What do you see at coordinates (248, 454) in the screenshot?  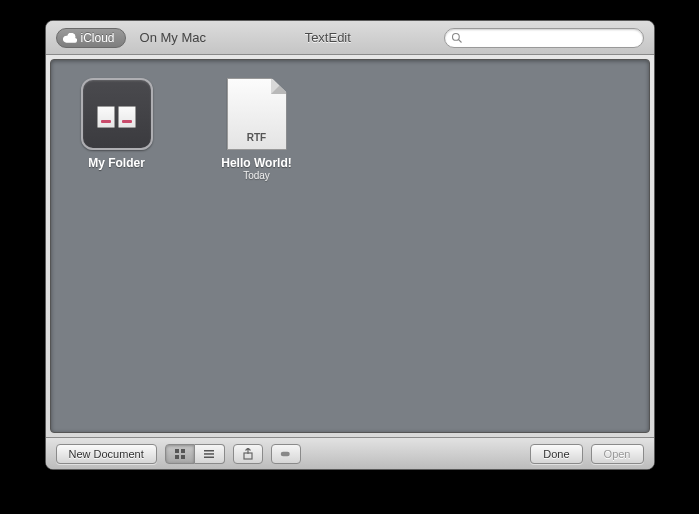 I see `share-button` at bounding box center [248, 454].